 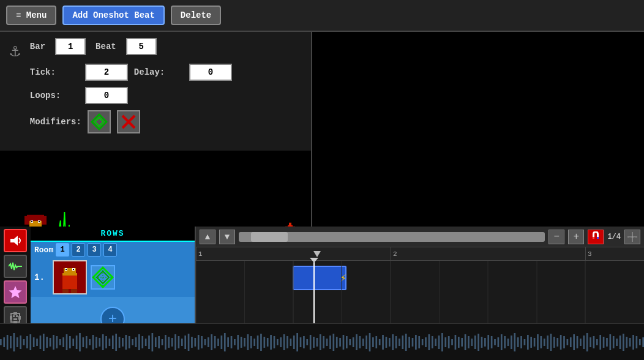 I want to click on room-tab-4: 4, so click(x=110, y=250).